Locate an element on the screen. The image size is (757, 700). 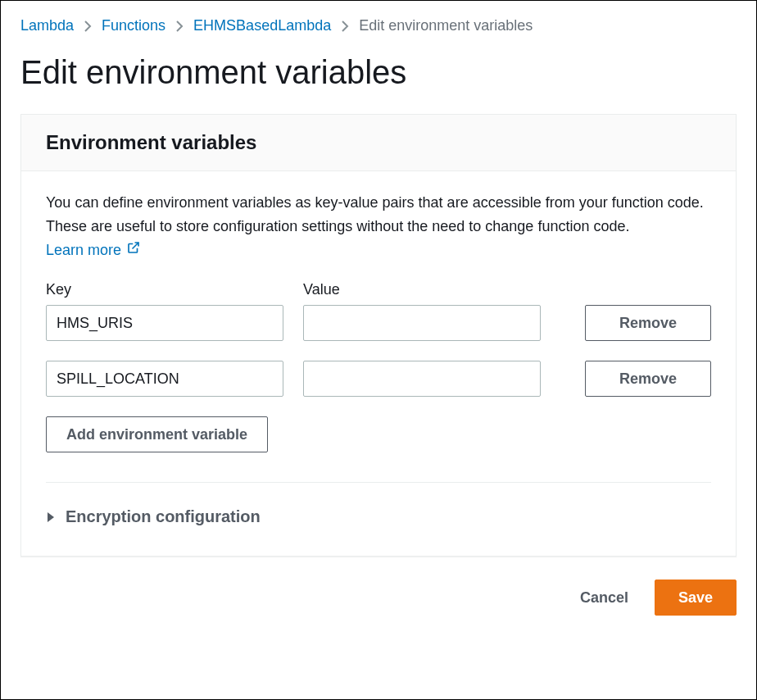
description-text: You can define environment variables as … is located at coordinates (375, 215).